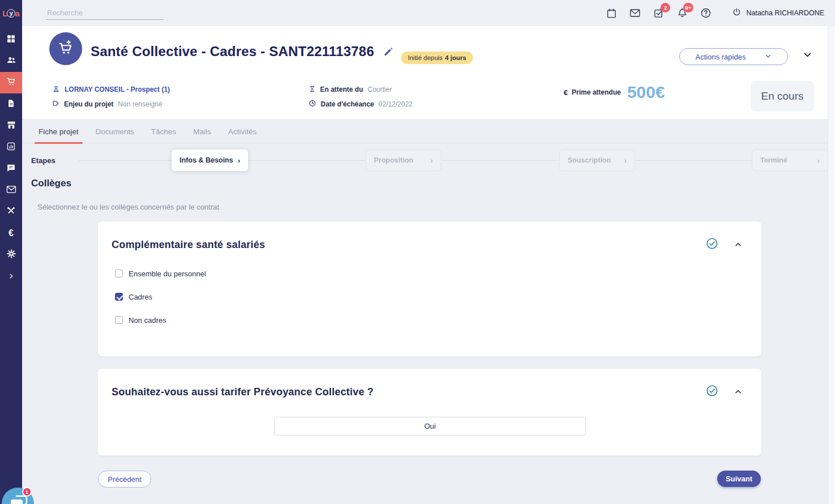 This screenshot has width=835, height=504. What do you see at coordinates (11, 126) in the screenshot?
I see `sidebar-item-marketplace` at bounding box center [11, 126].